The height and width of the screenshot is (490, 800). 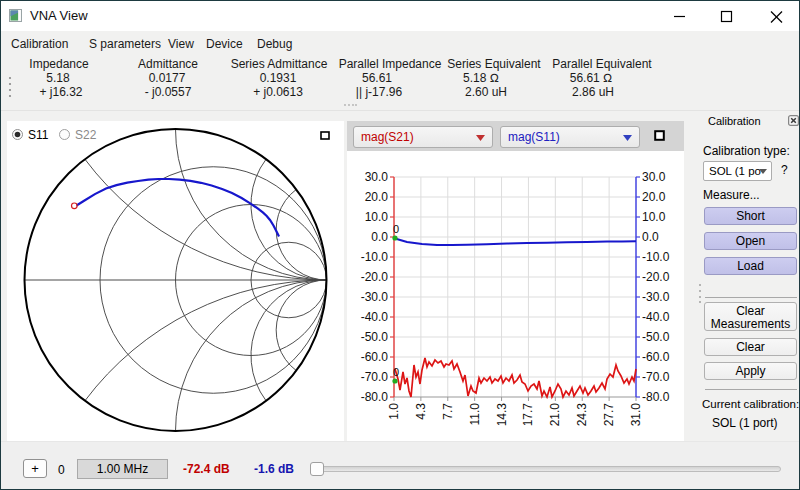 I want to click on svg-text: 31.0, so click(x=636, y=415).